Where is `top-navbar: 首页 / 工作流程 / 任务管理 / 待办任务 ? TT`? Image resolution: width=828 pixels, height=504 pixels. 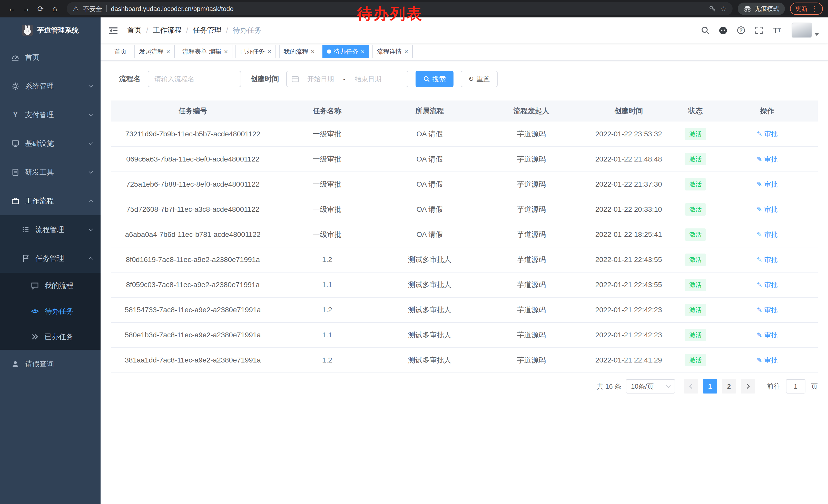 top-navbar: 首页 / 工作流程 / 任务管理 / 待办任务 ? TT is located at coordinates (464, 30).